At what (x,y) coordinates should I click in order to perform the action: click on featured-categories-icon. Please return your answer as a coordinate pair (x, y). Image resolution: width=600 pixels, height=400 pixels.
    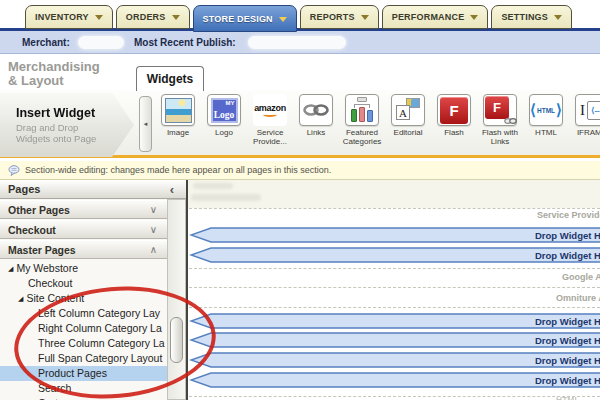
    Looking at the image, I should click on (362, 110).